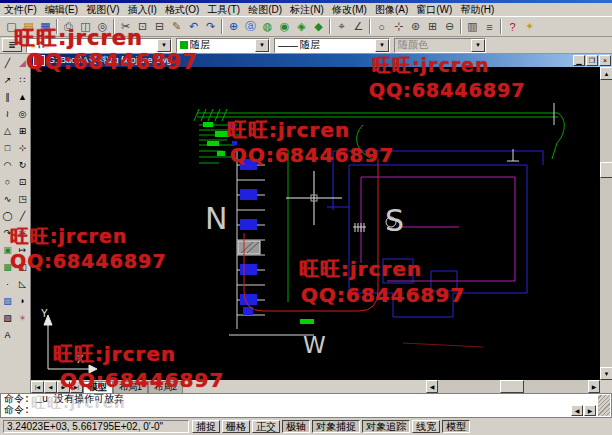  Describe the element at coordinates (8, 164) in the screenshot. I see `arc-button: ◠` at that location.